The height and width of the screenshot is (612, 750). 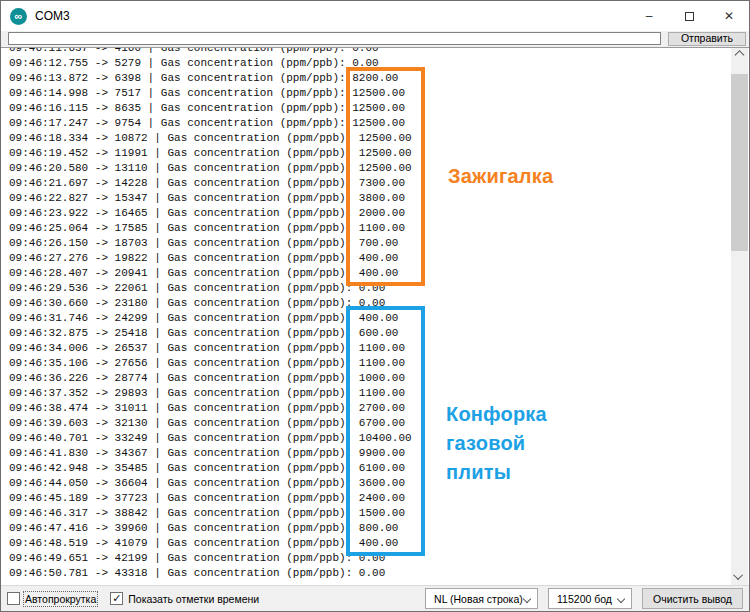 What do you see at coordinates (18, 16) in the screenshot?
I see `arduino-icon: ∞` at bounding box center [18, 16].